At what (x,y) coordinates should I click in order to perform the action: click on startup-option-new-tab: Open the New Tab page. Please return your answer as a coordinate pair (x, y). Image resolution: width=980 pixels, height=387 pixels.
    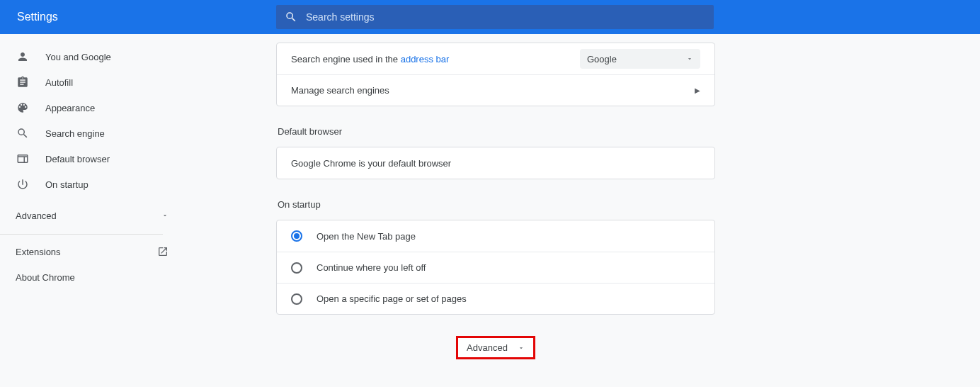
    Looking at the image, I should click on (496, 236).